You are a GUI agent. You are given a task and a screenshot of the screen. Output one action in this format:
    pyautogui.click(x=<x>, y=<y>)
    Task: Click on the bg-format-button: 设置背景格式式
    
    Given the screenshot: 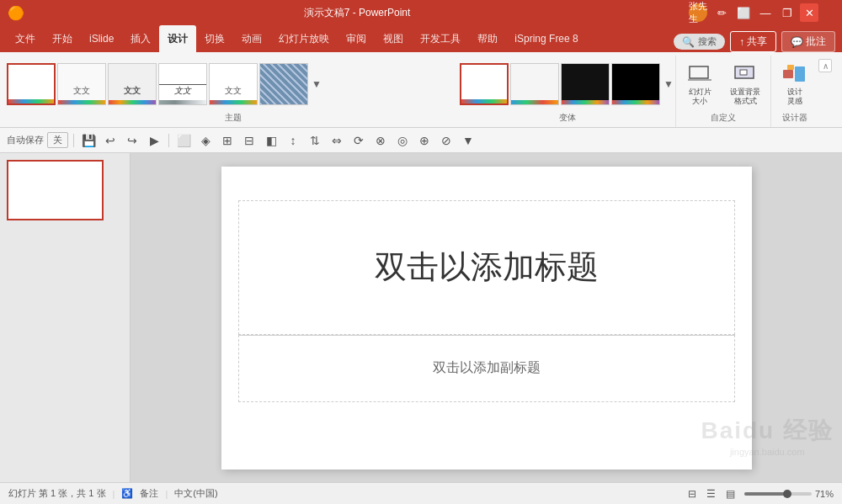 What is the action you would take?
    pyautogui.click(x=745, y=84)
    